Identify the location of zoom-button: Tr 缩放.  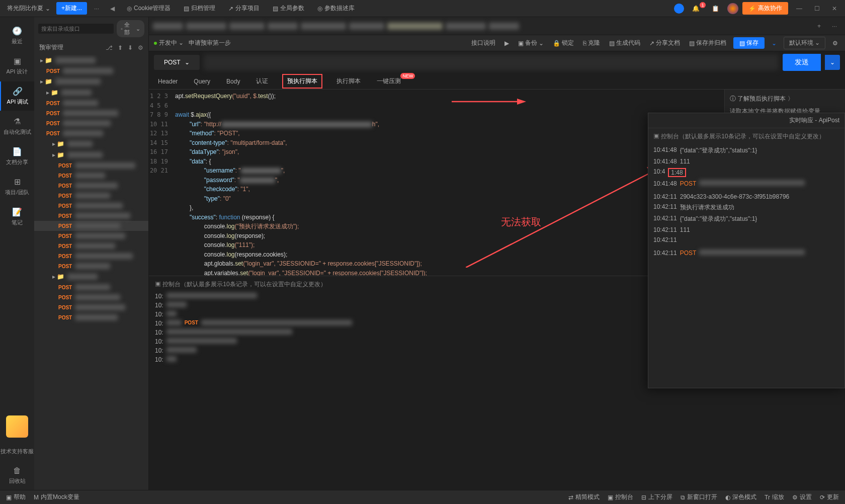
(775, 497).